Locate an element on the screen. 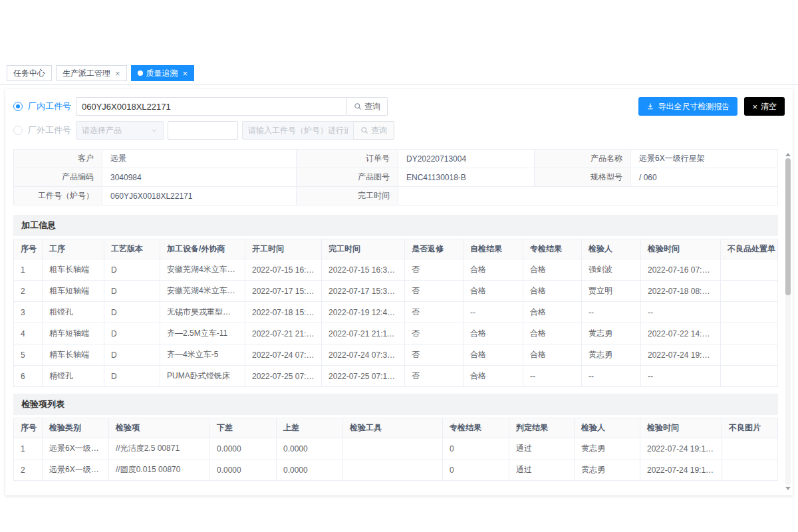  product-select: 请选择产品 is located at coordinates (120, 130).